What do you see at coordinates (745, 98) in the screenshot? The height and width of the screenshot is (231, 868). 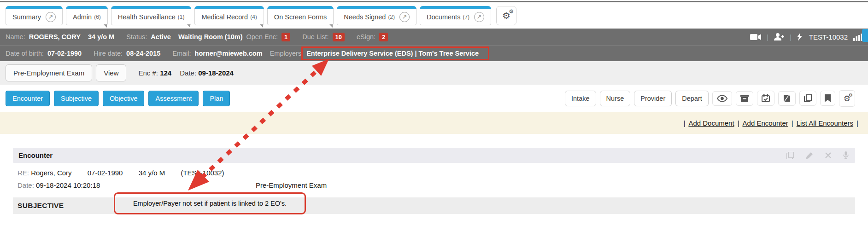 I see `archive-box-icon` at bounding box center [745, 98].